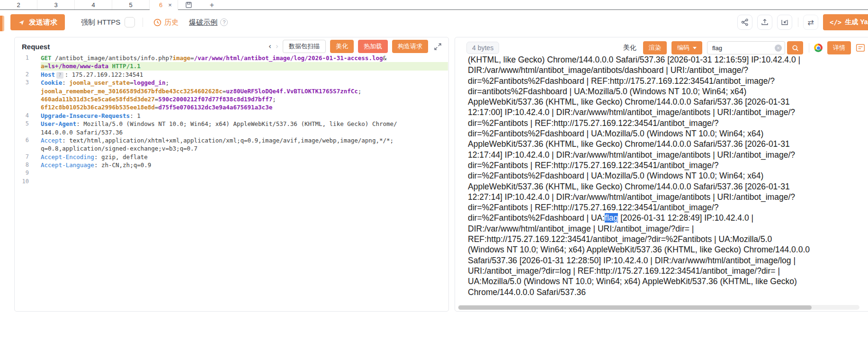 The image size is (868, 358). I want to click on line-number: 2, so click(22, 75).